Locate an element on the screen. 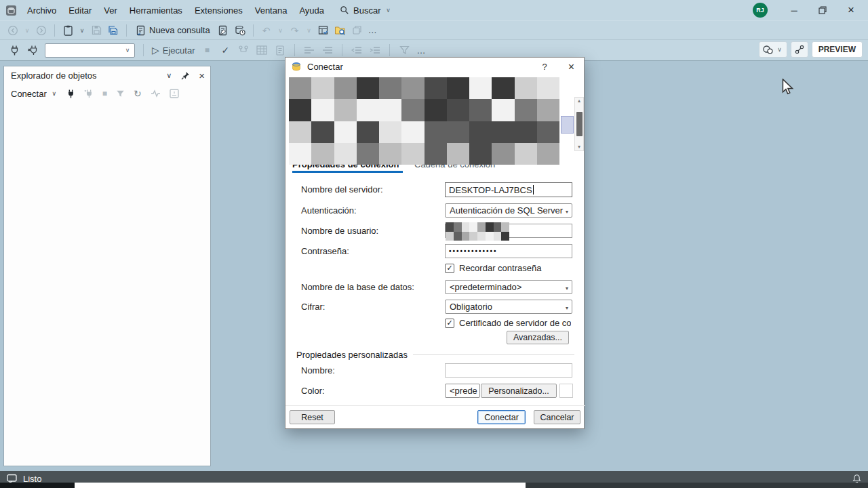 Image resolution: width=868 pixels, height=488 pixels. new-file-button is located at coordinates (68, 30).